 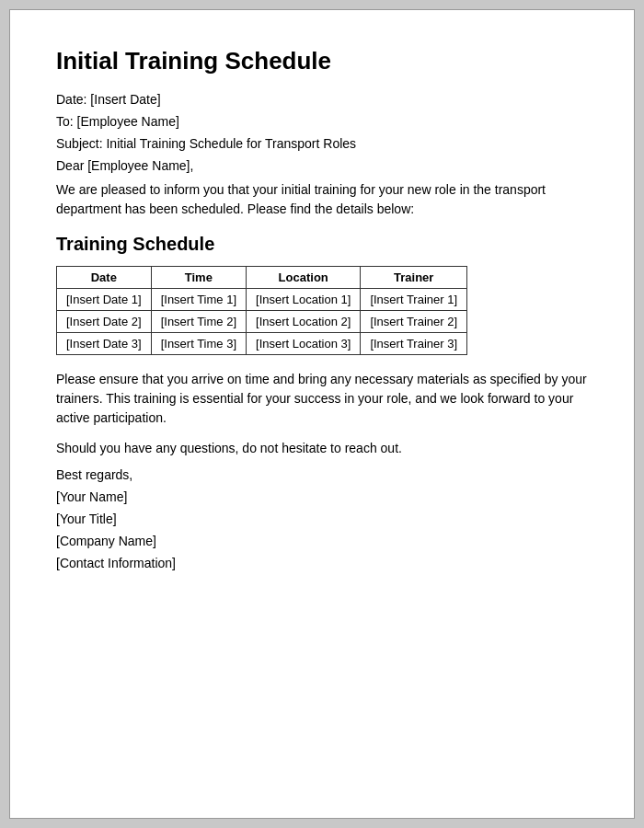 What do you see at coordinates (262, 344) in the screenshot?
I see `table-row: [Insert Date 3][Insert Time 3][Insert Lo…` at bounding box center [262, 344].